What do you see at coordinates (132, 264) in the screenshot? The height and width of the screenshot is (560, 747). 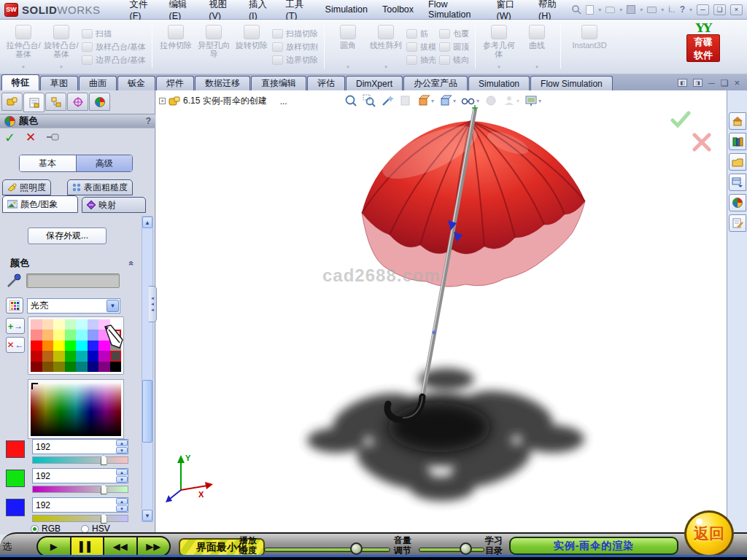 I see `collapse-chevron-icon: «` at bounding box center [132, 264].